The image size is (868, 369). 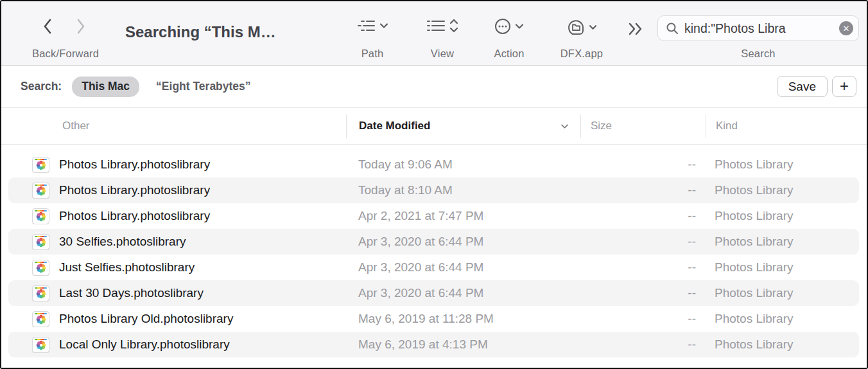 What do you see at coordinates (786, 126) in the screenshot?
I see `column-header-kind: Kind` at bounding box center [786, 126].